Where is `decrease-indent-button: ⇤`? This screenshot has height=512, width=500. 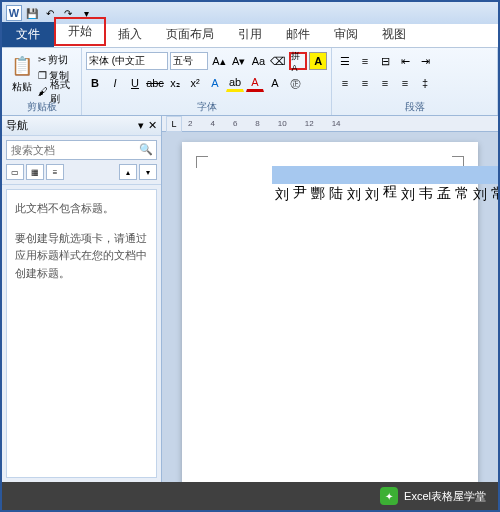
decrease-indent-button: ⇤ is located at coordinates (405, 61).